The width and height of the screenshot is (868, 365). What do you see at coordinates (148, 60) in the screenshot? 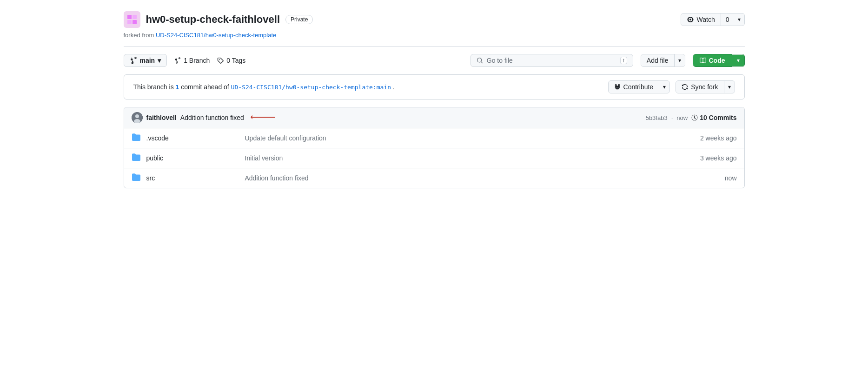
I see `branch-name: main` at bounding box center [148, 60].